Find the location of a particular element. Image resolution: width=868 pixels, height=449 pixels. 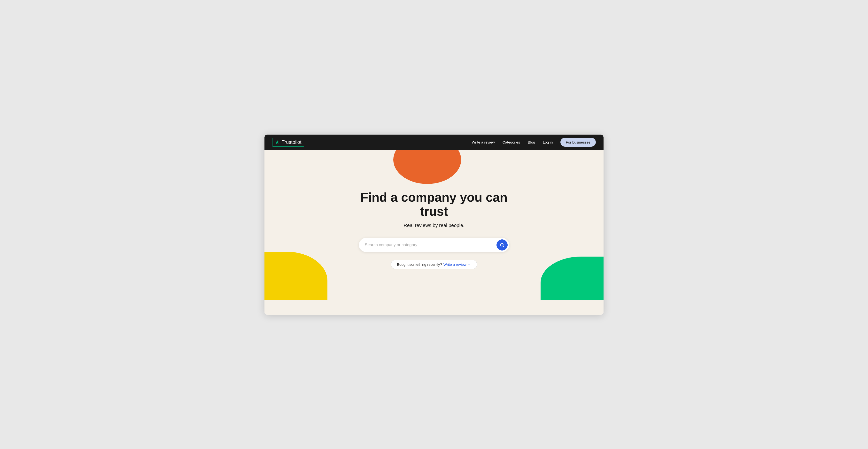

recently-bought-text: Bought something recently? is located at coordinates (420, 264).